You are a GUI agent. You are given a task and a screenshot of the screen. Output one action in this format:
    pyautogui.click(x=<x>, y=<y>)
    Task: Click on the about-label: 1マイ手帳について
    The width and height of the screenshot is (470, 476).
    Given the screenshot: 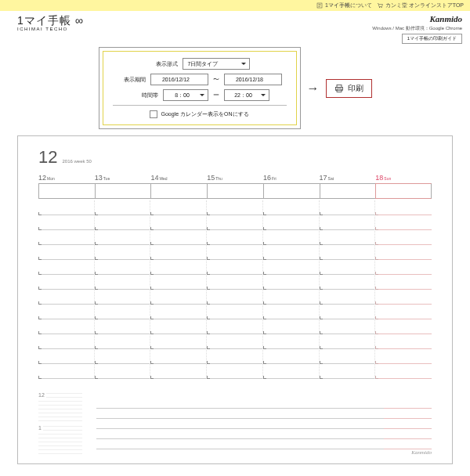 What is the action you would take?
    pyautogui.click(x=349, y=5)
    